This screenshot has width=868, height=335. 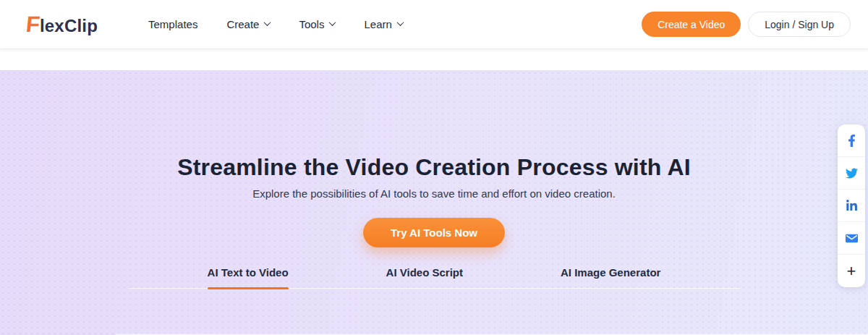 I want to click on ai-tools-tabs: AI Text to Video AI Video Script AI Imag…, so click(x=434, y=278).